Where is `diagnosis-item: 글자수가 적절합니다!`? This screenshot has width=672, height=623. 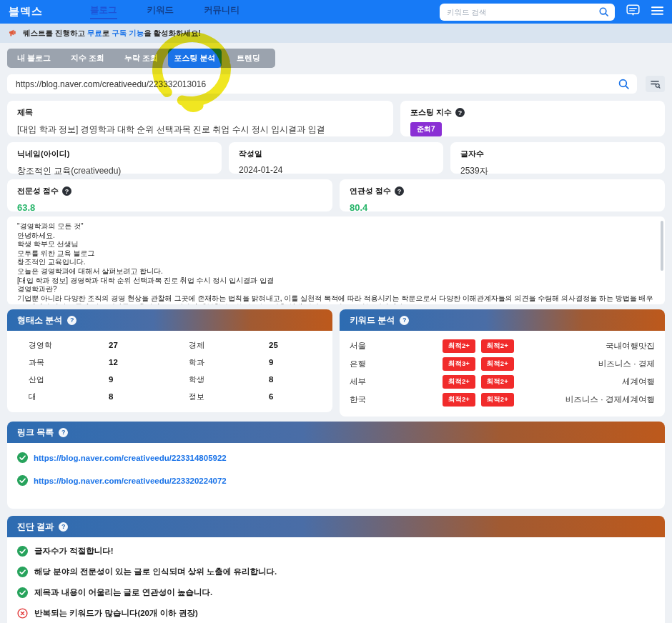 diagnosis-item: 글자수가 적절합니다! is located at coordinates (336, 552).